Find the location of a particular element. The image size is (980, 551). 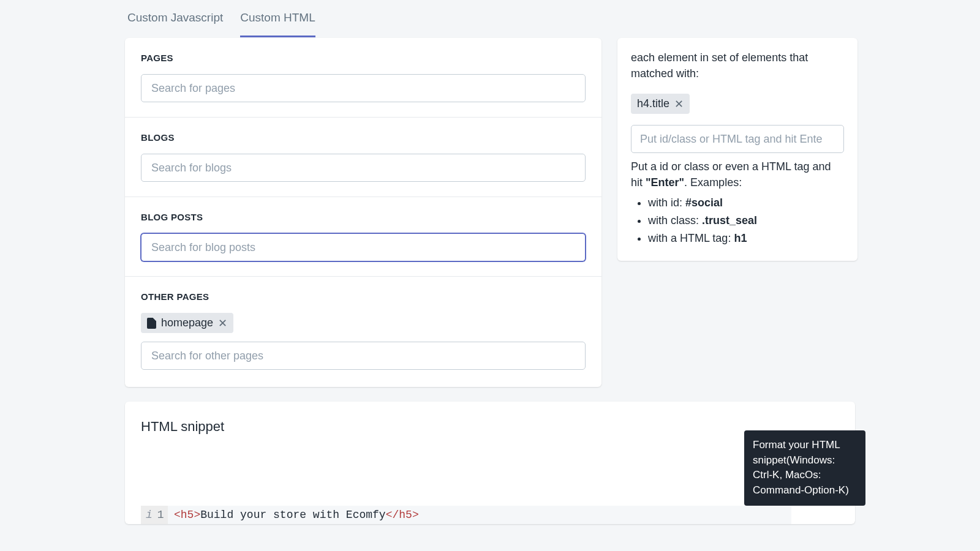

selector-card: each element in set of elements that mat… is located at coordinates (737, 149).